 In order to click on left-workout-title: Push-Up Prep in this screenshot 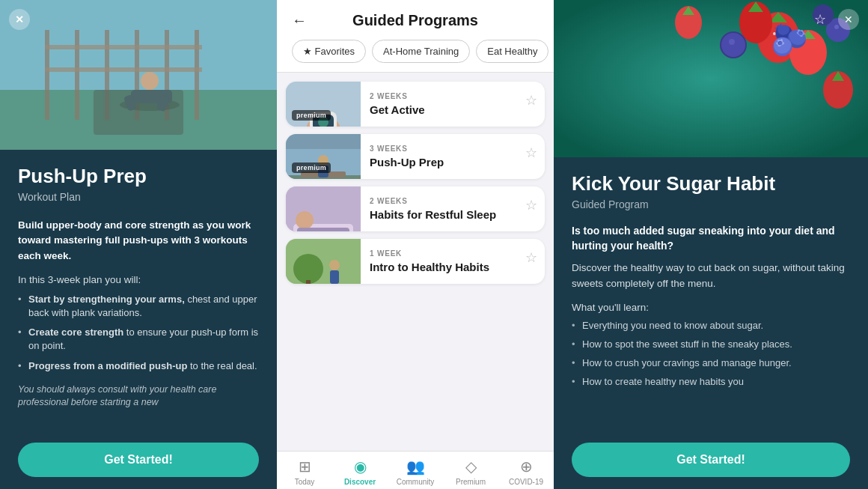, I will do `click(138, 177)`.